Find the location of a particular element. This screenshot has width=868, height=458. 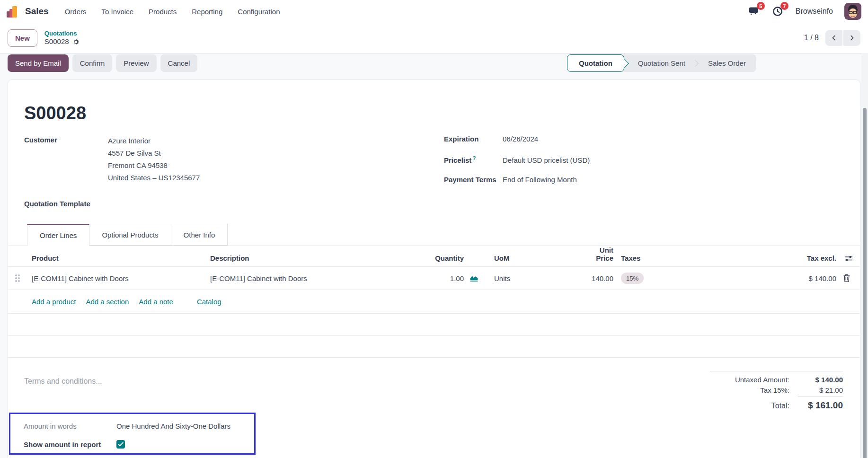

status-step-quotation: Quotation is located at coordinates (595, 63).